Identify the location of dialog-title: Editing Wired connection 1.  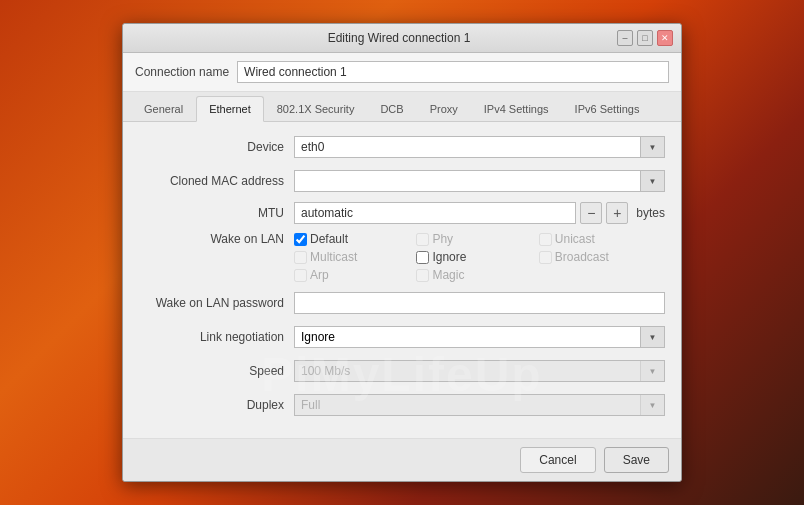
(399, 38).